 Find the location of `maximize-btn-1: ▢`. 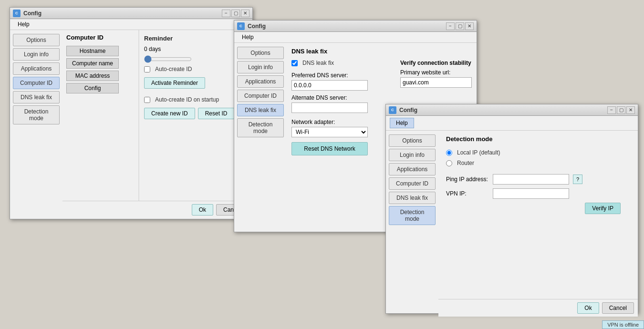

maximize-btn-1: ▢ is located at coordinates (236, 13).